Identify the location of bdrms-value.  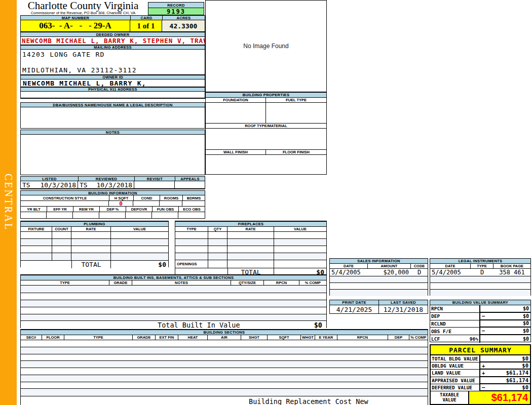
(194, 204).